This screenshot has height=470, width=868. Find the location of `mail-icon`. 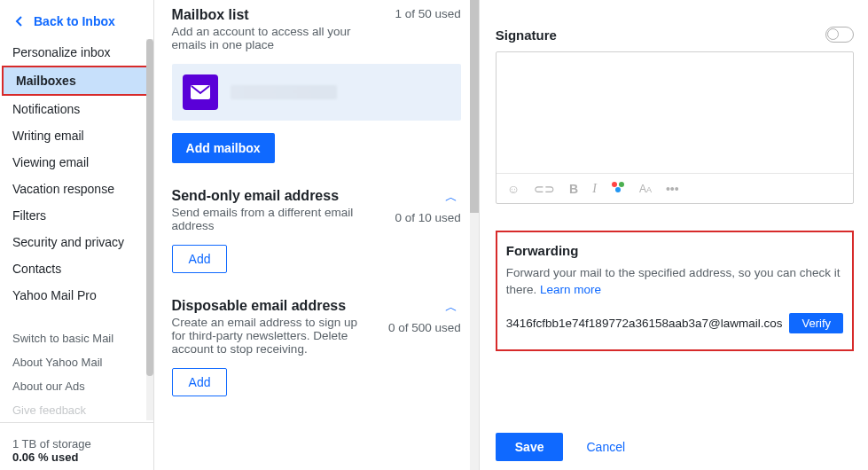

mail-icon is located at coordinates (200, 92).